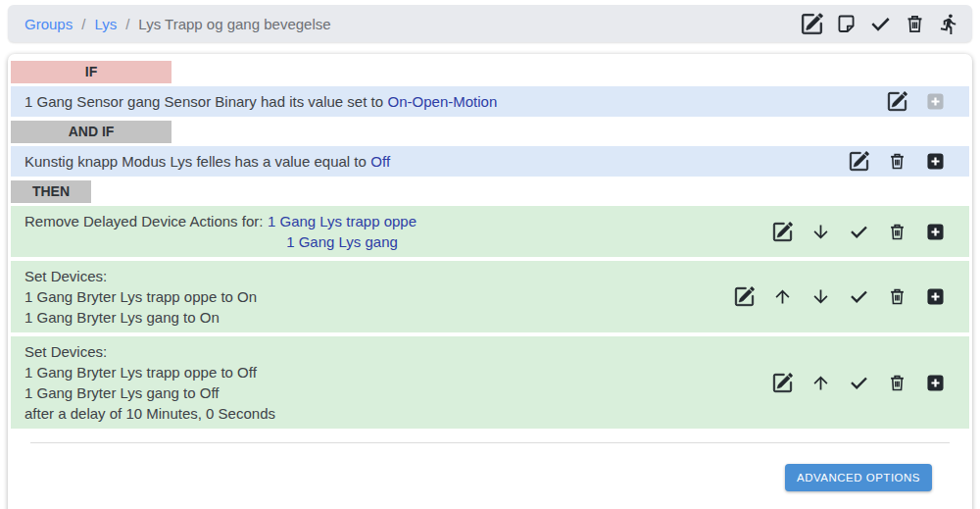 The height and width of the screenshot is (509, 980). I want to click on then-badge: THEN, so click(51, 192).